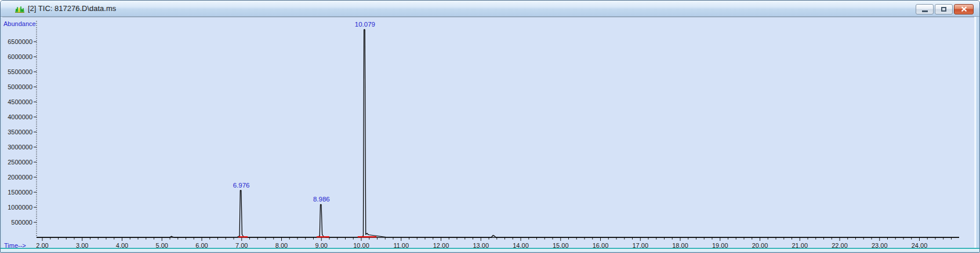 The image size is (980, 253). I want to click on y-tick-label: 4500000, so click(20, 102).